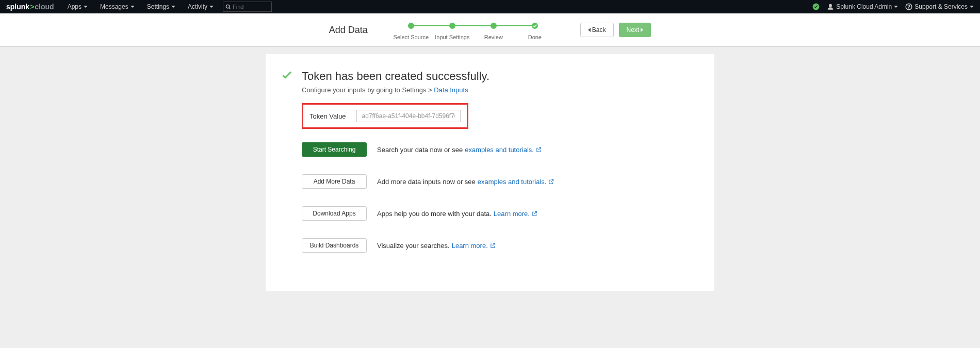 The height and width of the screenshot is (348, 980). I want to click on topnav-right: Splunk Cloud Admin Support & Services, so click(893, 7).